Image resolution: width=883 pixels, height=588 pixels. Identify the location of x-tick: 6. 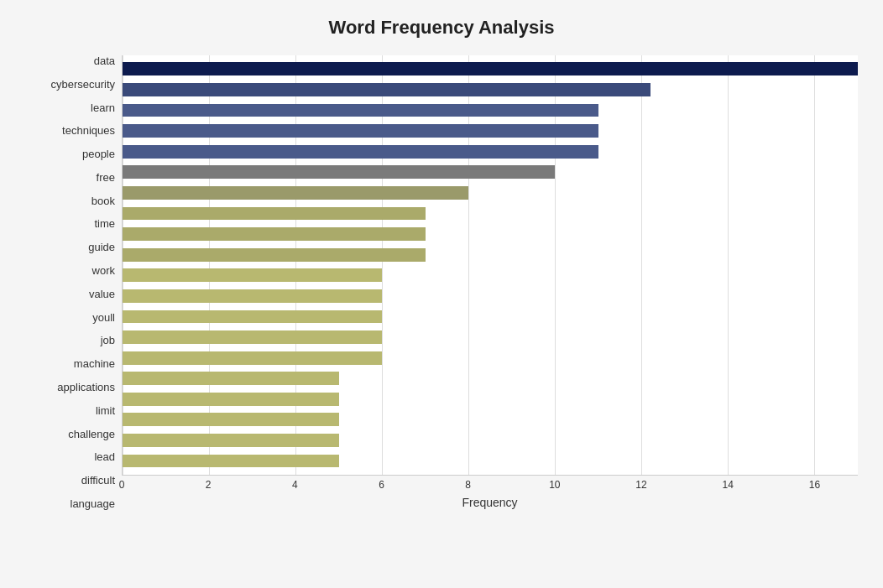
(381, 485).